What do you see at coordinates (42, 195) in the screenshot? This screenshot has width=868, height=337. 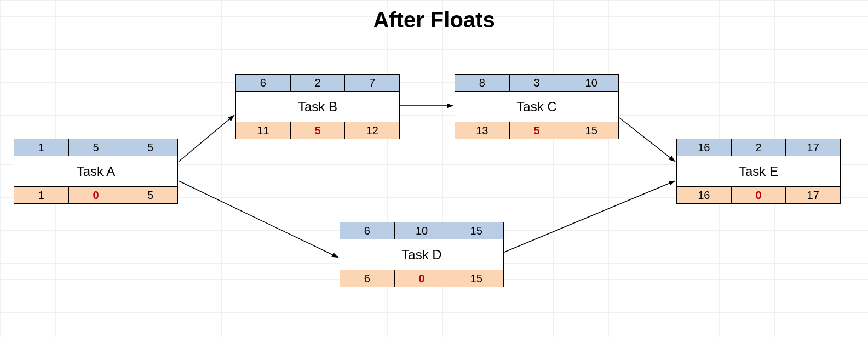 I see `task-a-ls: 1` at bounding box center [42, 195].